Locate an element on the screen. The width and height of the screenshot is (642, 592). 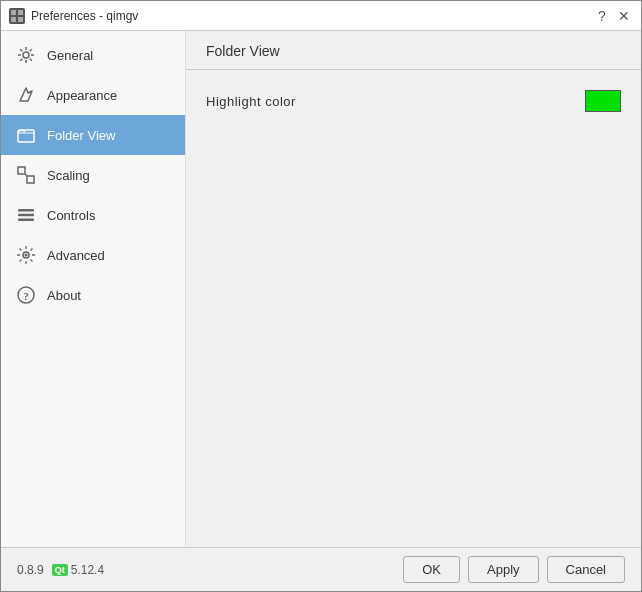
footer: 0.8.9 Qt 5.12.4 OK Apply Cancel is located at coordinates (321, 569).